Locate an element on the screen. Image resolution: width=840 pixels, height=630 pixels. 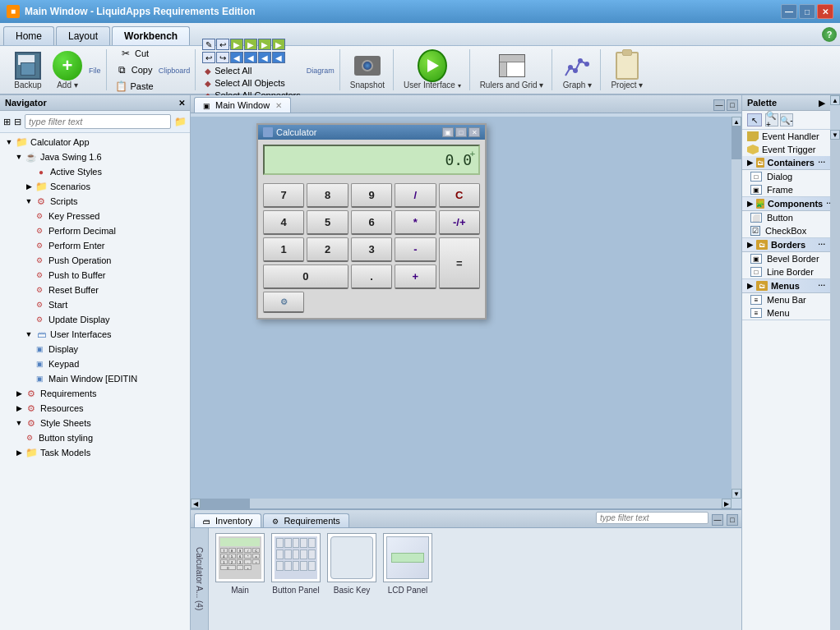
diag-tool-2: ↩ is located at coordinates (223, 44).